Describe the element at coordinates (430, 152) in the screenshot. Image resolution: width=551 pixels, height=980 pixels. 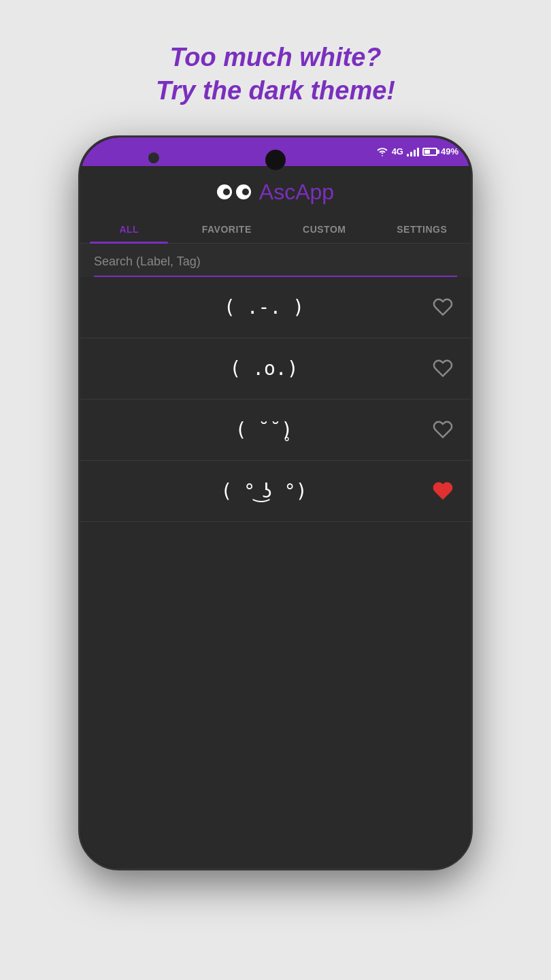
I see `battery-icon` at that location.